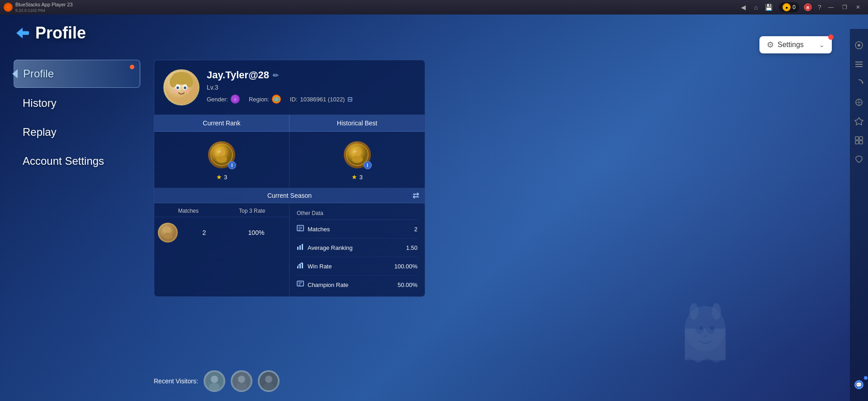  I want to click on restore-button: ❐, so click(844, 7).